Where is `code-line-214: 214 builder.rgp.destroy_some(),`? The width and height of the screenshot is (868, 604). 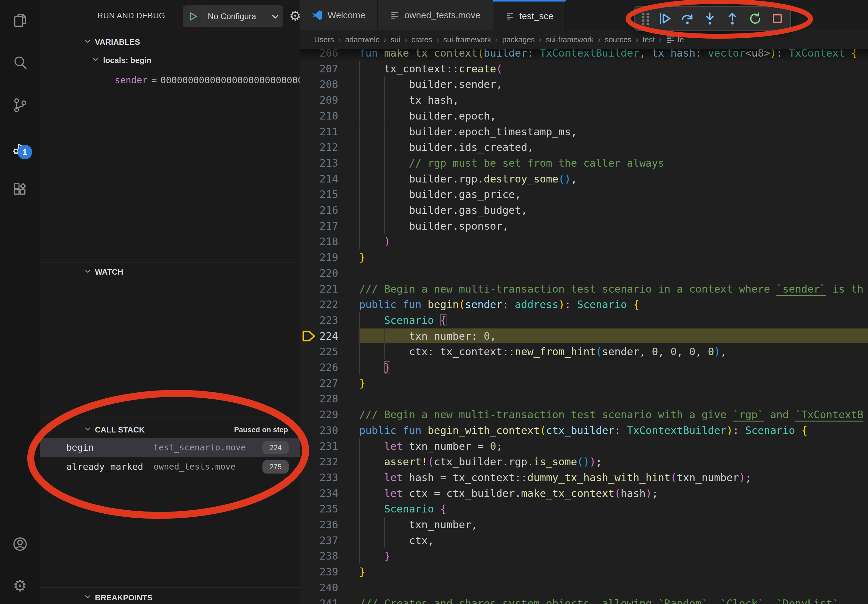
code-line-214: 214 builder.rgp.destroy_some(), is located at coordinates (584, 179).